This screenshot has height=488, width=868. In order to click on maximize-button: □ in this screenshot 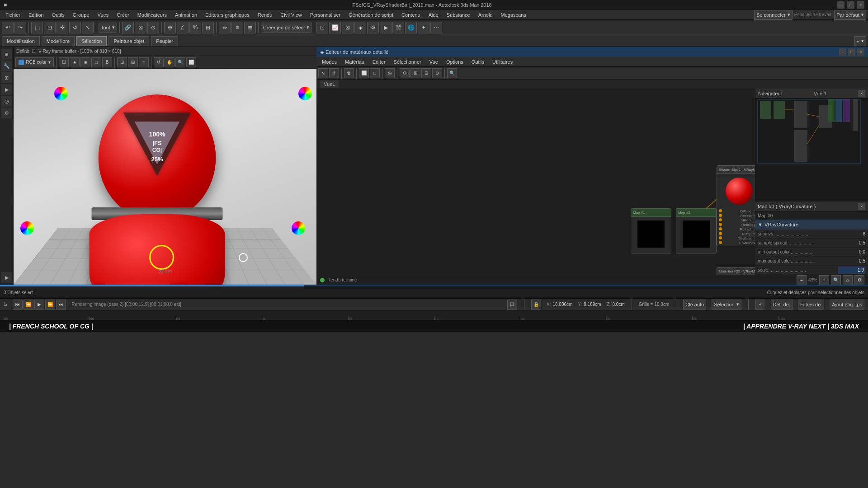, I will do `click(851, 5)`.